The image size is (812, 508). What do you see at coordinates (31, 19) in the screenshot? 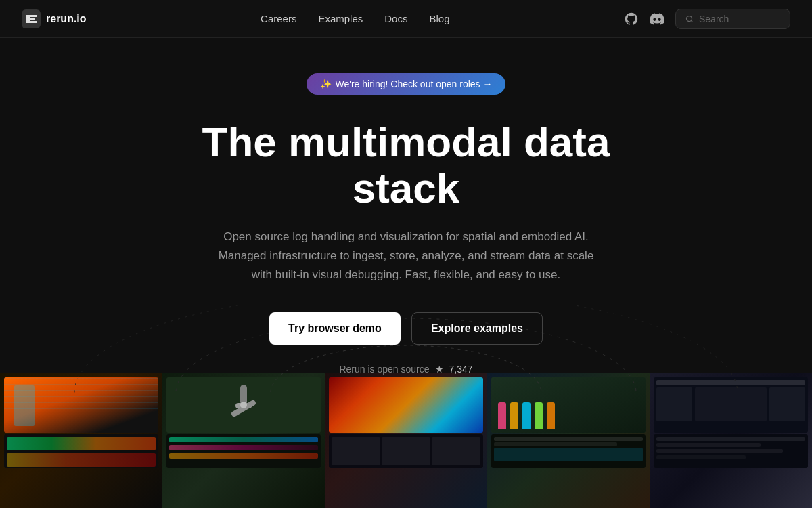
I see `logo-icon` at bounding box center [31, 19].